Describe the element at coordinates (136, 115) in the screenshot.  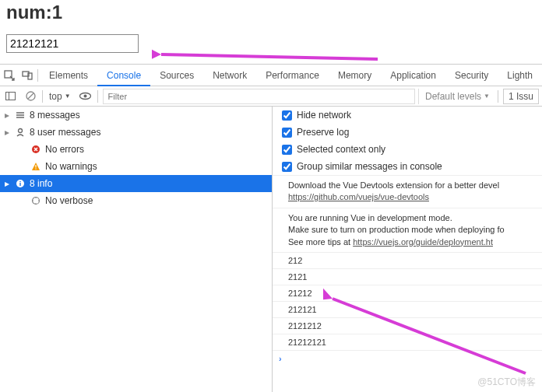
I see `sidebar-item-messages: ▸ 8 messages` at that location.